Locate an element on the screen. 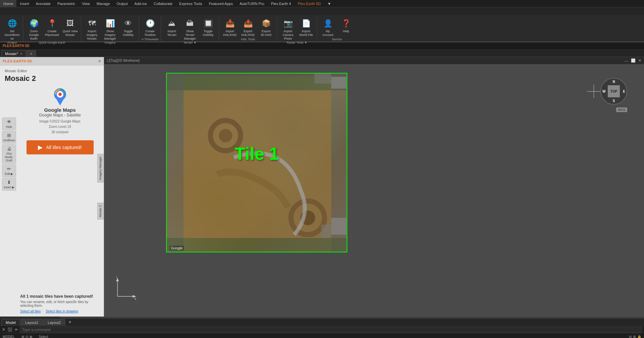  export-3d-kmz-button: 📦 Export3D KMZ is located at coordinates (266, 28).